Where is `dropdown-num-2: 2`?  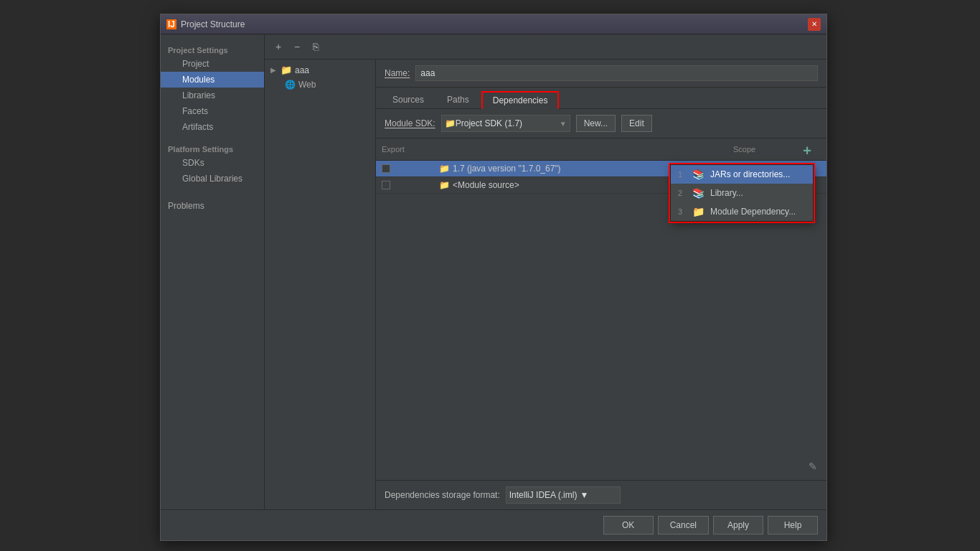
dropdown-num-2: 2 is located at coordinates (682, 193).